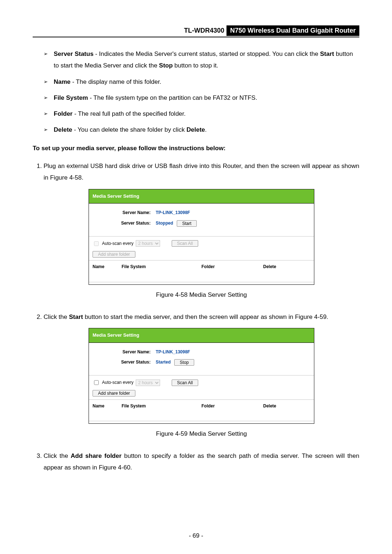 The width and height of the screenshot is (392, 554). What do you see at coordinates (184, 362) in the screenshot?
I see `stop-button: Stop` at bounding box center [184, 362].